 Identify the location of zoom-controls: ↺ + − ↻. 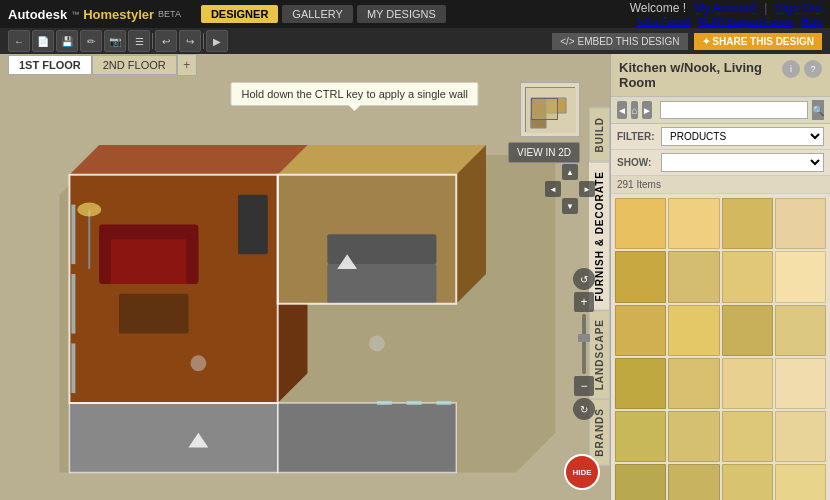
(584, 344).